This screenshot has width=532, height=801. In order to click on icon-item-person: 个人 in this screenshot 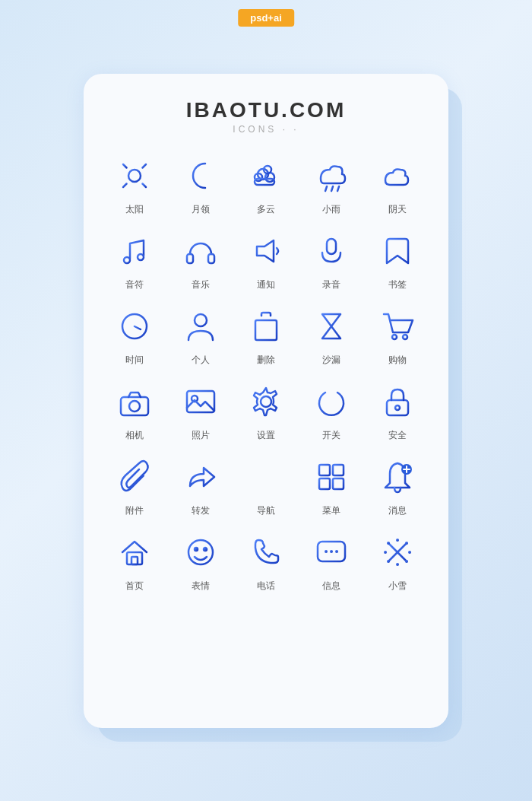, I will do `click(200, 335)`.